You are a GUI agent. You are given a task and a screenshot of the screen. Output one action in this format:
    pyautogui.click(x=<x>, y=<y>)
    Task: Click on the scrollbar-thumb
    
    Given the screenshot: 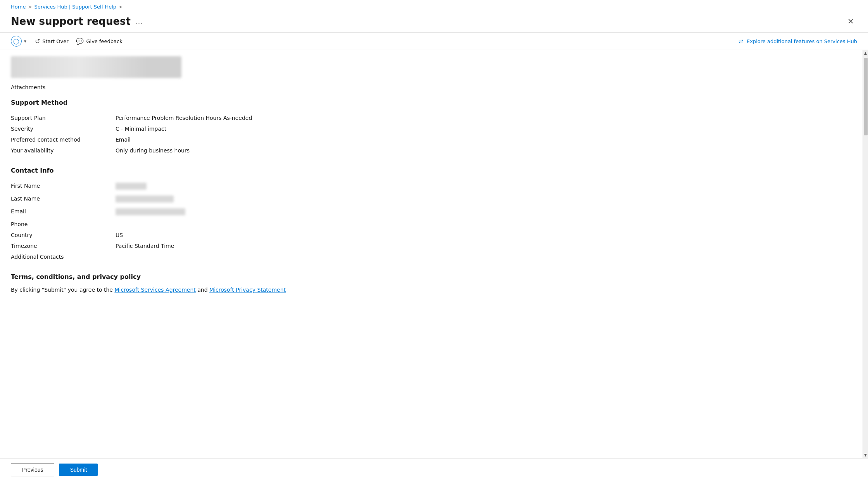 What is the action you would take?
    pyautogui.click(x=866, y=97)
    